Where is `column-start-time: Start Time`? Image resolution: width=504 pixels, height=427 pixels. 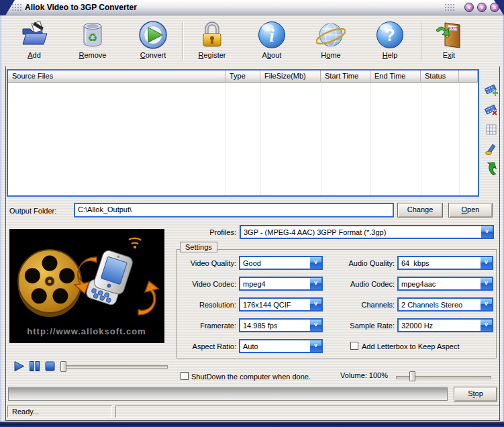
column-start-time: Start Time is located at coordinates (346, 77).